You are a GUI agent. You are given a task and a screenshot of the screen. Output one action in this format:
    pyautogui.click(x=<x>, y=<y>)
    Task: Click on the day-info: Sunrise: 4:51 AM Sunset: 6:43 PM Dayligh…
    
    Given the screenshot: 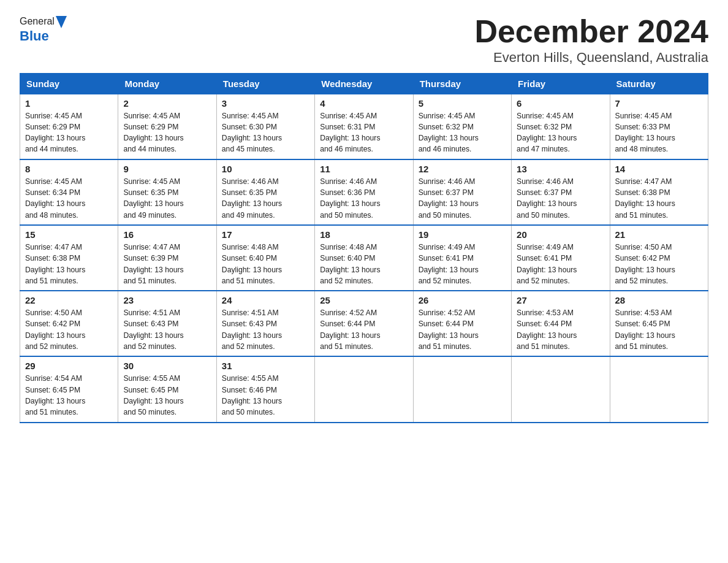 What is the action you would take?
    pyautogui.click(x=167, y=330)
    